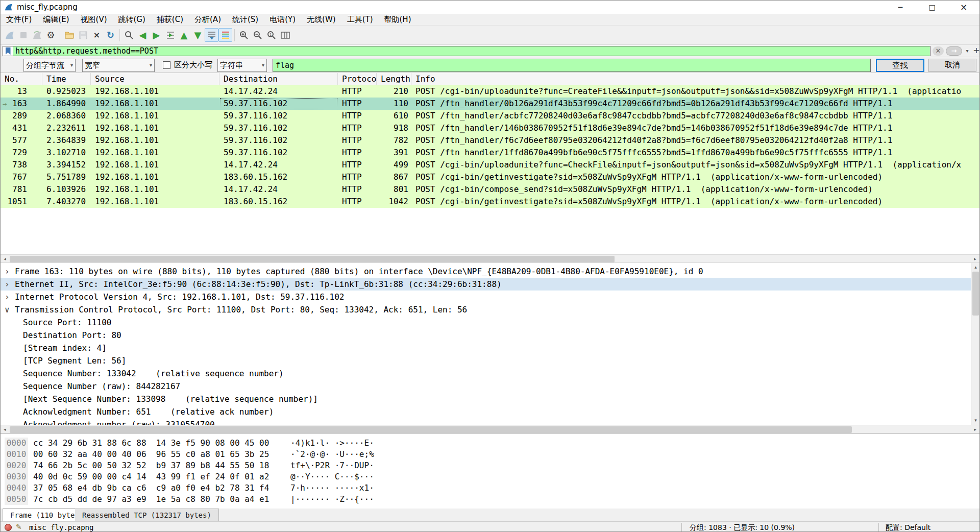  What do you see at coordinates (21, 79) in the screenshot?
I see `column-header-no: No.` at bounding box center [21, 79].